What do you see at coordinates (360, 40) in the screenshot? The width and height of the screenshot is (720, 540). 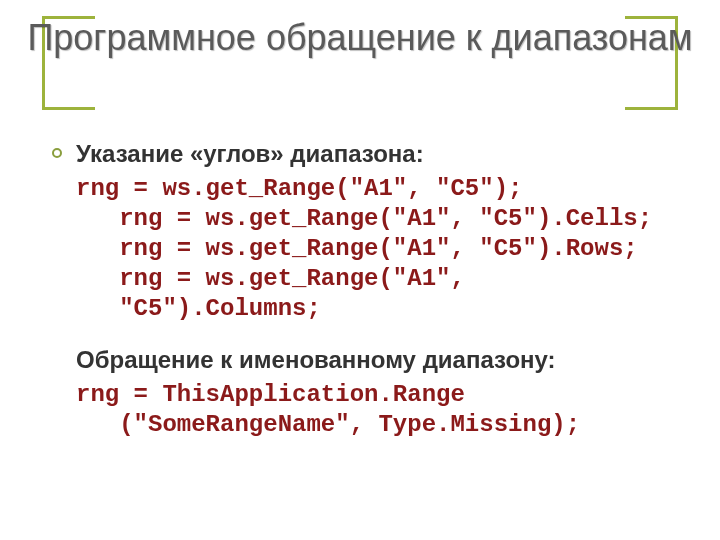 I see `slide-title: Программное обращение к диапазонам` at bounding box center [360, 40].